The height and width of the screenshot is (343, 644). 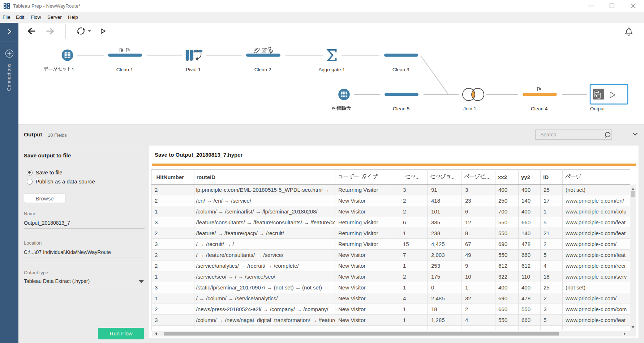 I want to click on svg-text: Clean 3, so click(x=401, y=69).